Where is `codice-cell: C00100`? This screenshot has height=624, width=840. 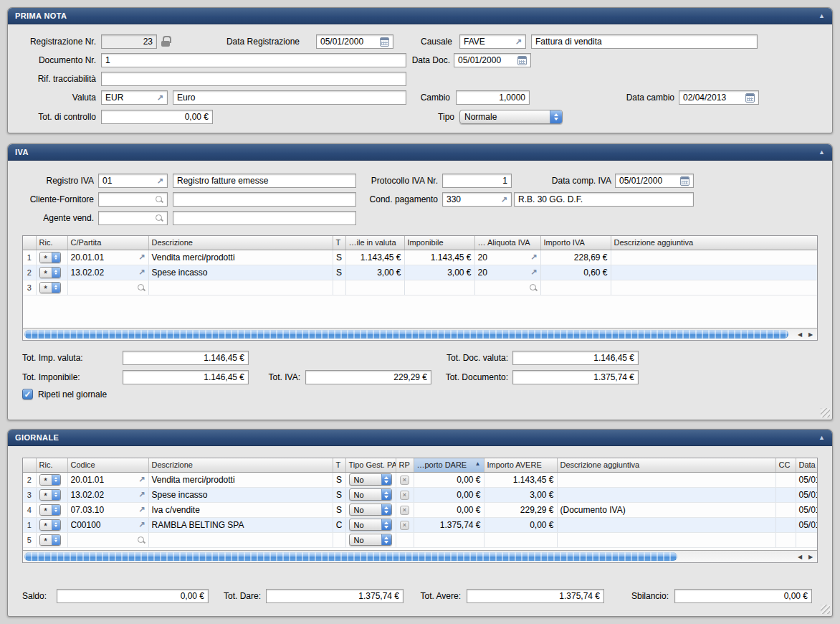
codice-cell: C00100 is located at coordinates (105, 525).